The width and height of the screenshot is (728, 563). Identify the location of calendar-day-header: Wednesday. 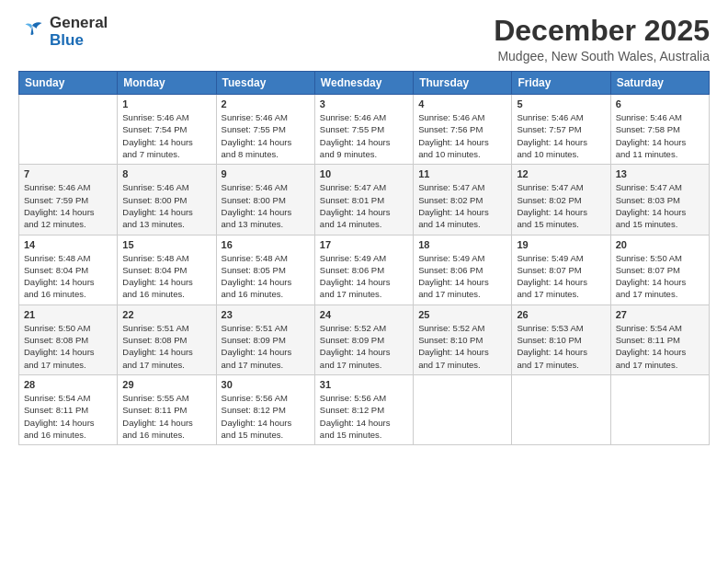
(364, 83).